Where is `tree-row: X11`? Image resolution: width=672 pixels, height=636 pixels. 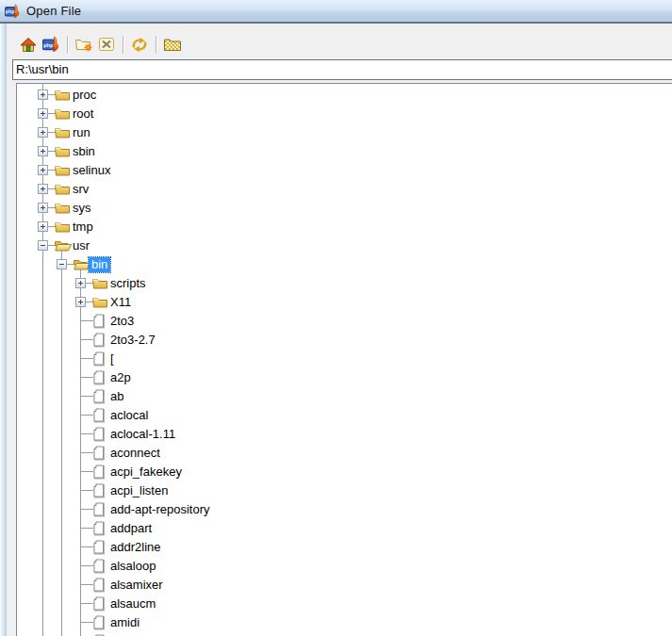 tree-row: X11 is located at coordinates (345, 302).